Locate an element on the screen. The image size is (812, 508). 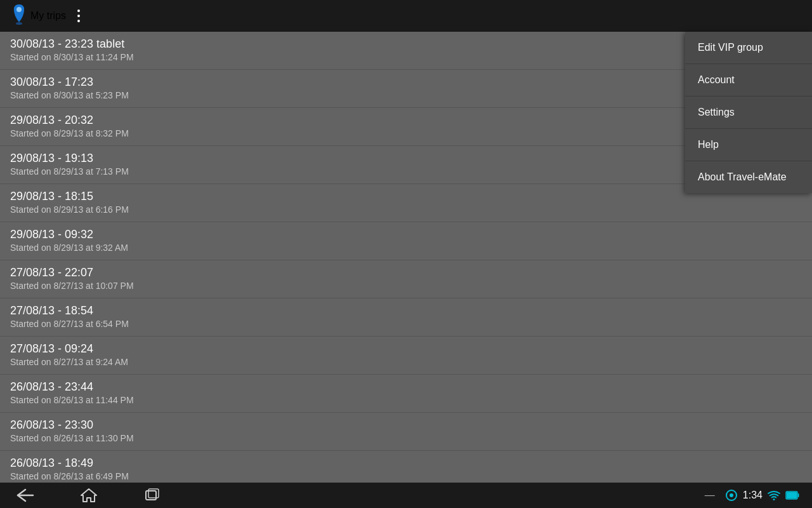
app-bar: My trips is located at coordinates (406, 16).